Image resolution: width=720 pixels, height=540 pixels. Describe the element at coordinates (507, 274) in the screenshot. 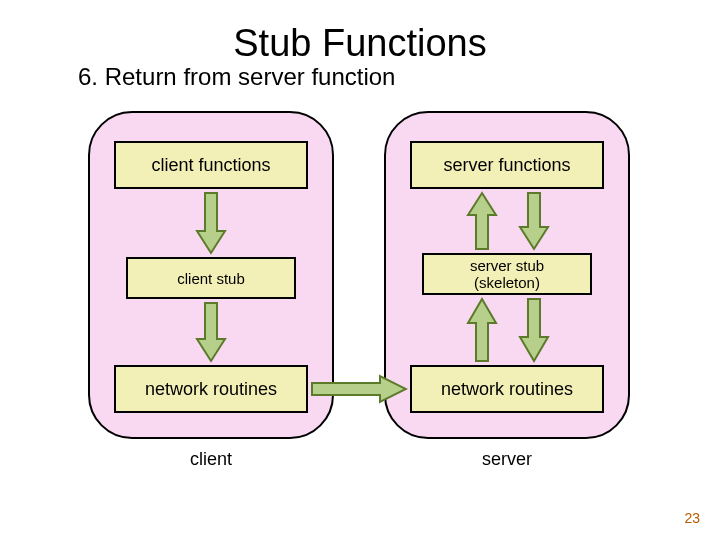

I see `box-server-stub: server stub (skeleton)` at that location.